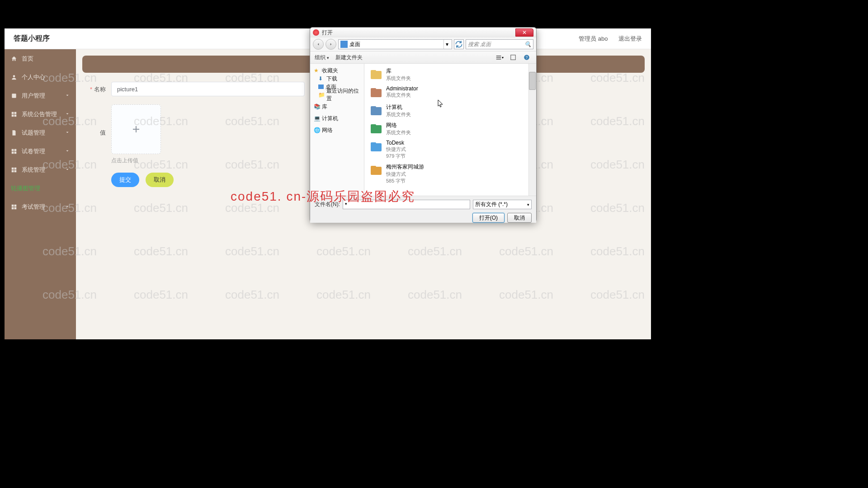 This screenshot has width=868, height=488. I want to click on tree-downloads: ⬇下载, so click(337, 79).